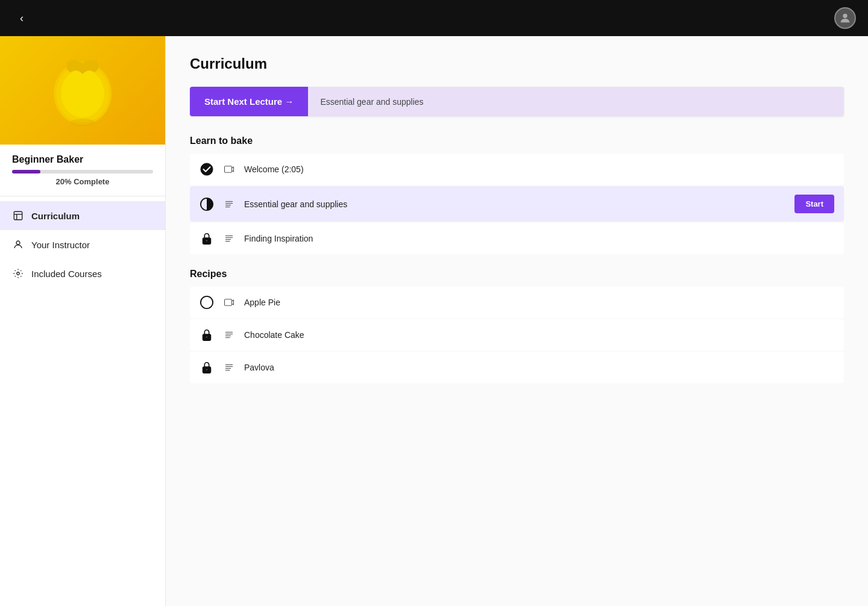 Image resolution: width=868 pixels, height=606 pixels. What do you see at coordinates (18, 216) in the screenshot?
I see `curriculum-icon` at bounding box center [18, 216].